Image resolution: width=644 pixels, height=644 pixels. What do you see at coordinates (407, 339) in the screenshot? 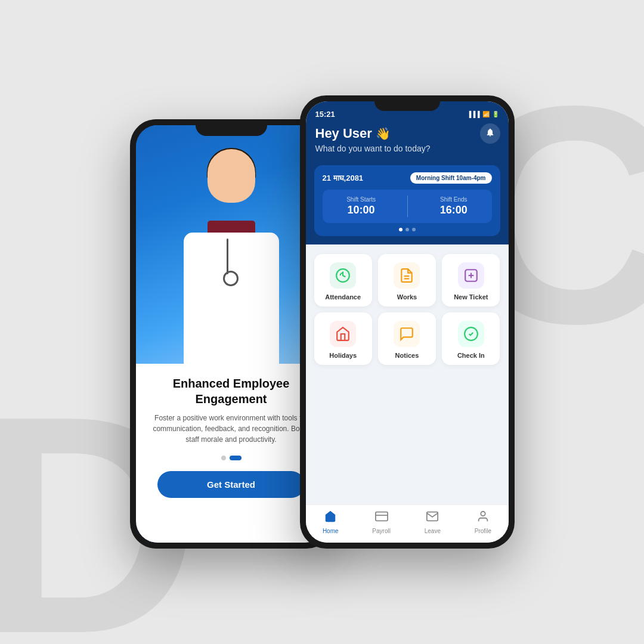
I see `grid-row-2: Holidays Notices` at bounding box center [407, 339].